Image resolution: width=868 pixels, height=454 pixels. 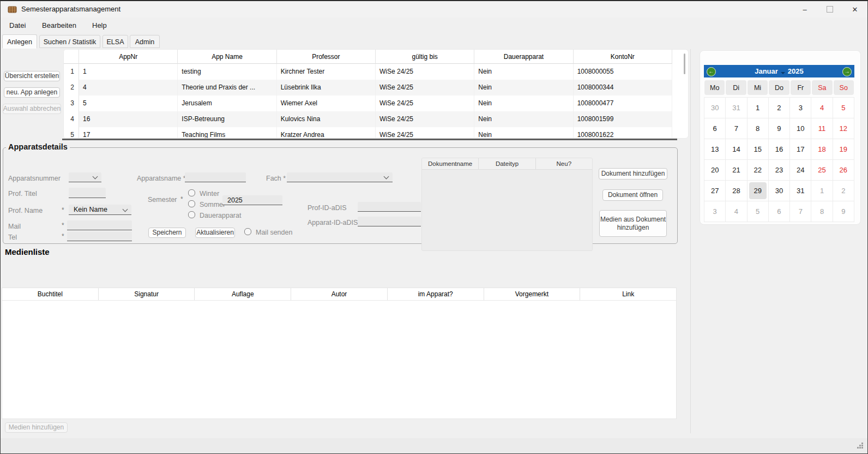 What do you see at coordinates (252, 200) in the screenshot?
I see `semester-year-input: 2025` at bounding box center [252, 200].